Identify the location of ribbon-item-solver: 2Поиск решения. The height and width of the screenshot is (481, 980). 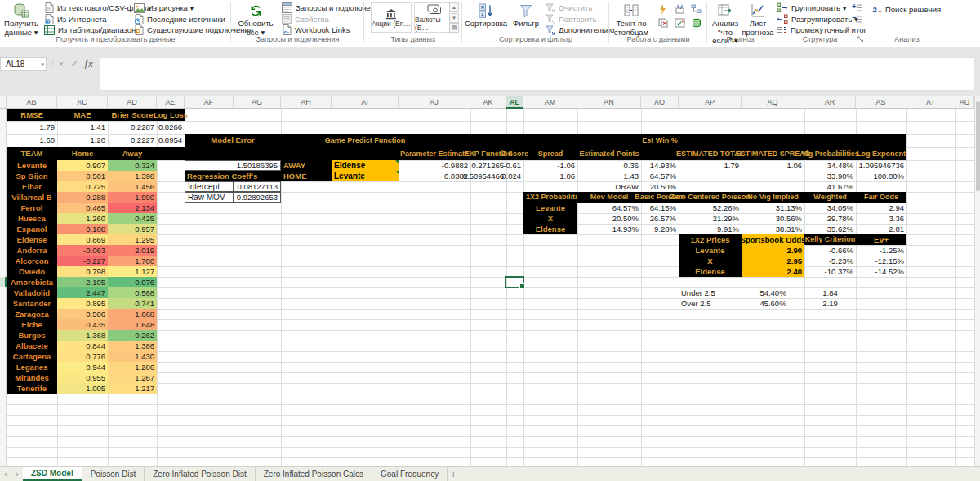
(906, 10).